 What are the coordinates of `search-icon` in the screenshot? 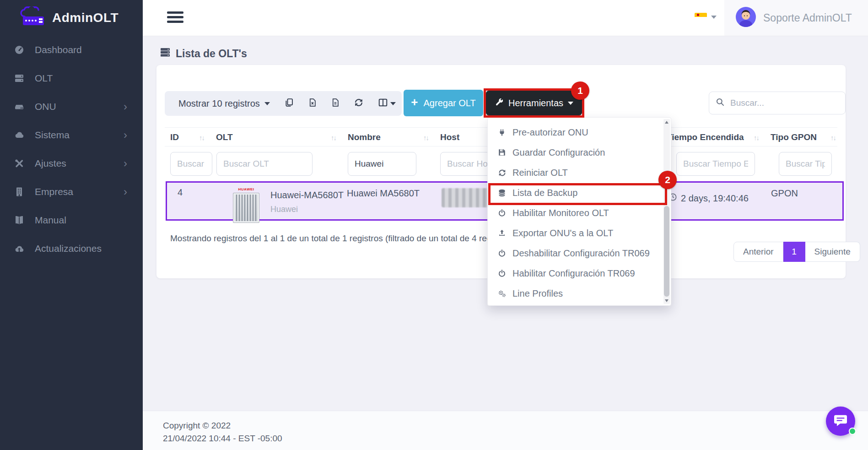 It's located at (720, 103).